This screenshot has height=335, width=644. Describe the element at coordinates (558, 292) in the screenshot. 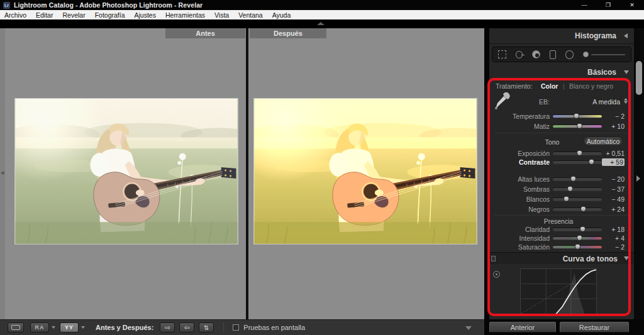

I see `tone-curve-graph` at that location.